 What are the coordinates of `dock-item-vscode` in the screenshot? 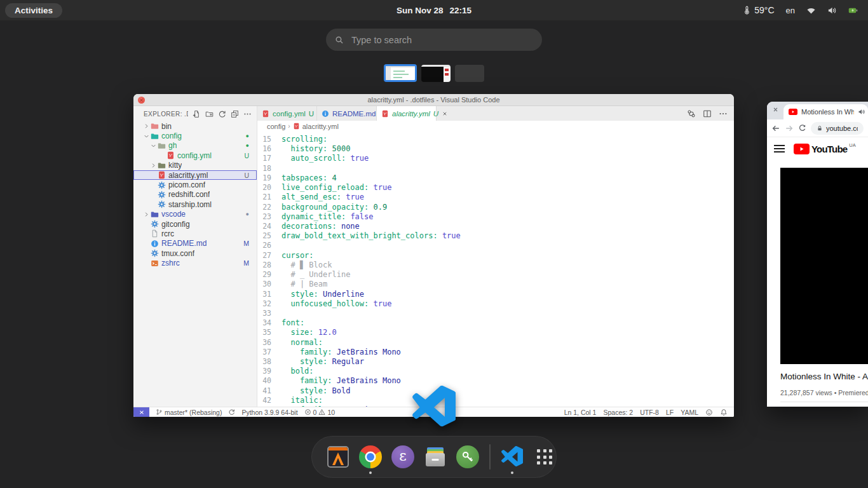 It's located at (512, 457).